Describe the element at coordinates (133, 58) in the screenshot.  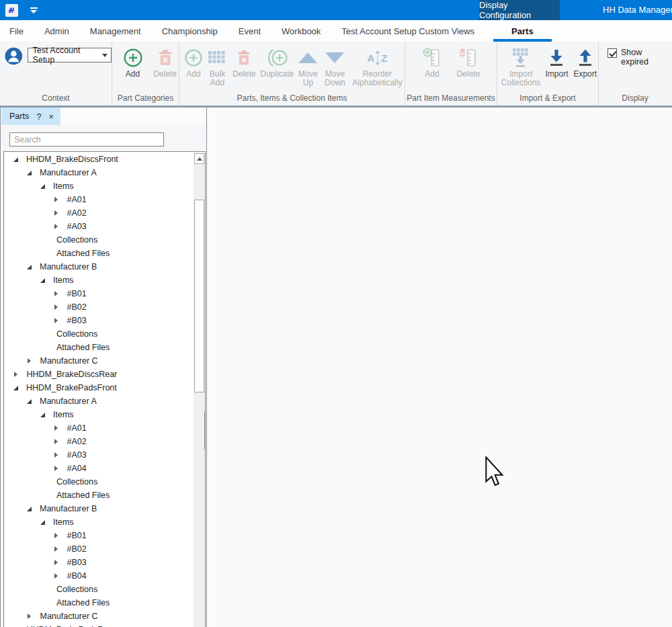
I see `add-circle-icon` at that location.